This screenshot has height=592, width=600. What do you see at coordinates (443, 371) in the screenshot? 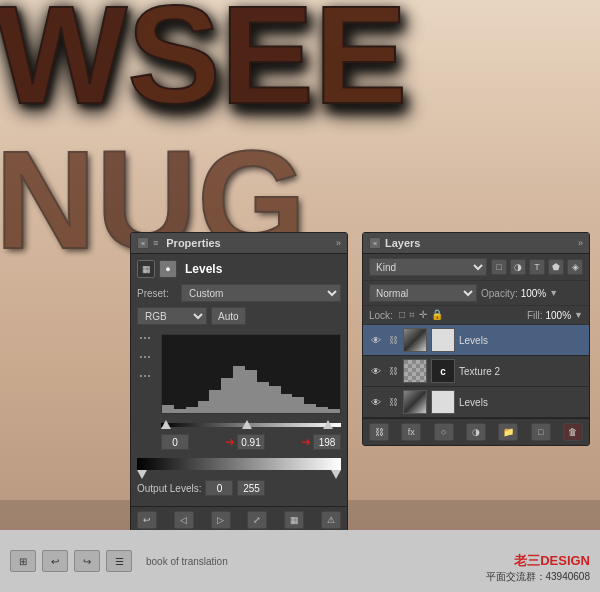
I see `layer-mask-thumbnail-texture2: c` at bounding box center [443, 371].